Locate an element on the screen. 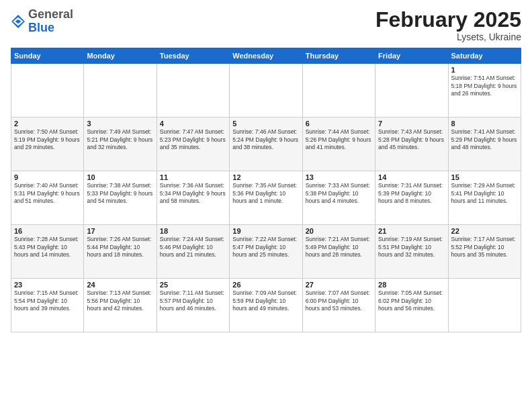 This screenshot has width=532, height=411. day-info: Sunrise: 7:50 AM Sunset: 5:19 PM Dayligh… is located at coordinates (47, 140).